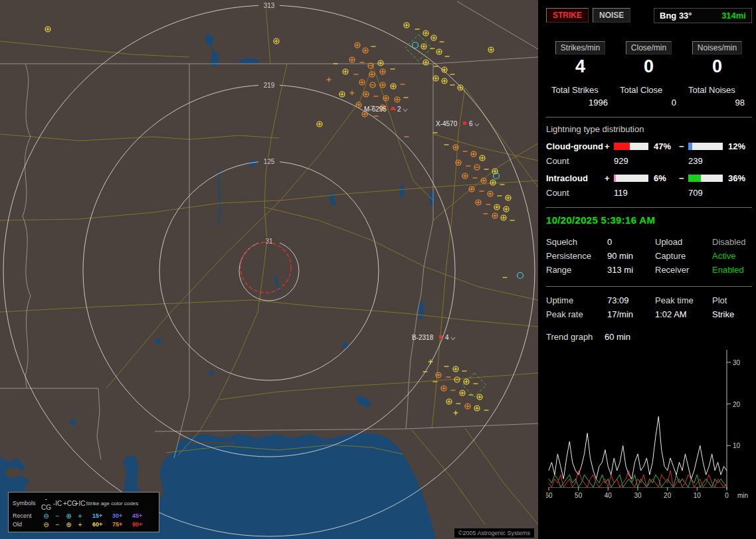  Describe the element at coordinates (648, 96) in the screenshot. I see `total-box: Total Close0` at that location.